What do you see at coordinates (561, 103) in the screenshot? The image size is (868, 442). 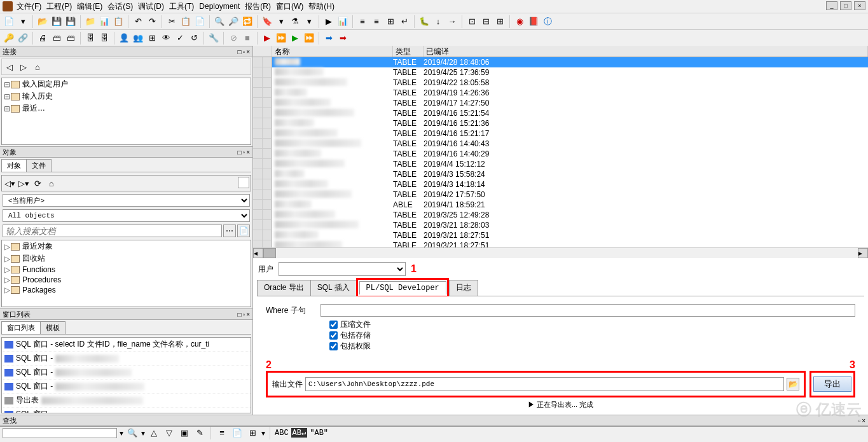 I see `table-row: TABLE2019/4/17 14:27:50` at bounding box center [561, 103].